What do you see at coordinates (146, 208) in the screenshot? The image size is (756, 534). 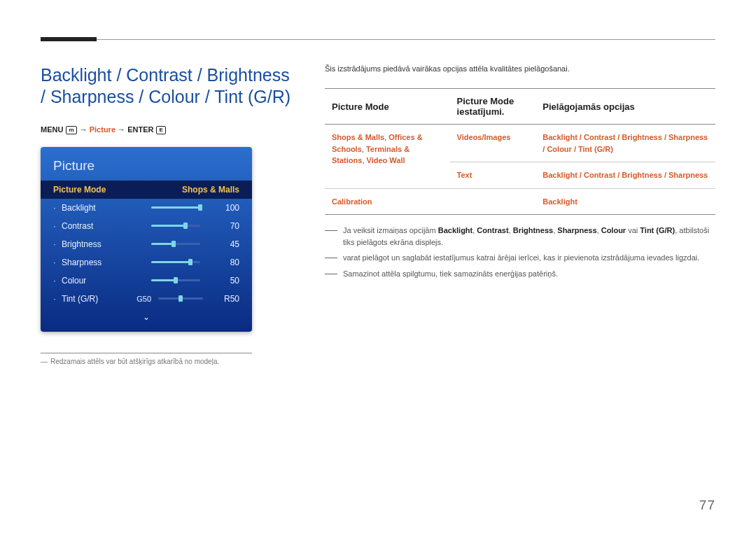 I see `osd-row-backlight: · Backlight 100` at bounding box center [146, 208].